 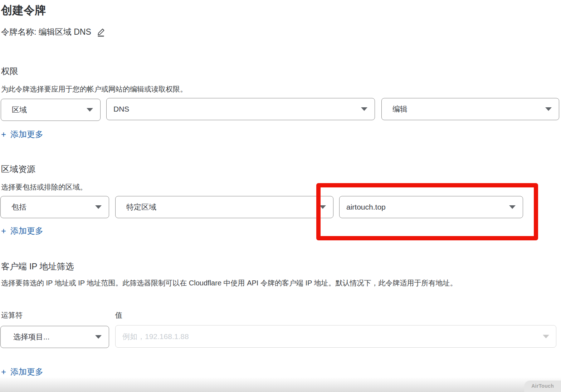 I want to click on page-title: 创建令牌, so click(x=24, y=10).